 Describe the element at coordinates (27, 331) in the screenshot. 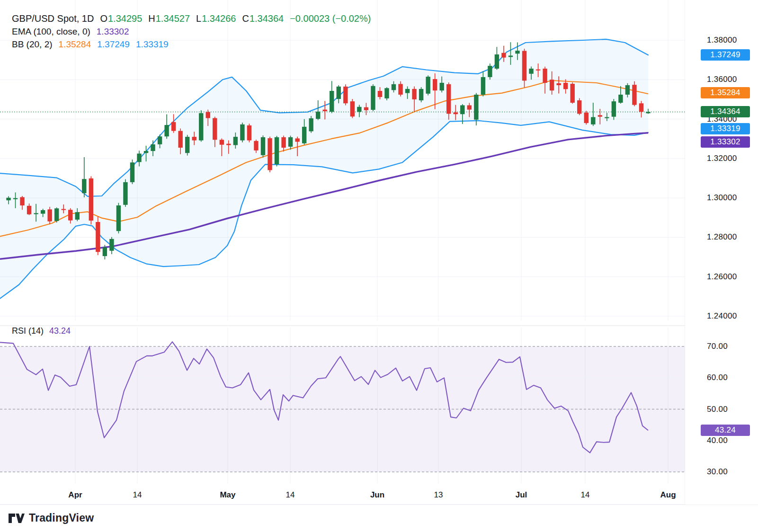

I see `rsi-title: RSI (14)` at that location.